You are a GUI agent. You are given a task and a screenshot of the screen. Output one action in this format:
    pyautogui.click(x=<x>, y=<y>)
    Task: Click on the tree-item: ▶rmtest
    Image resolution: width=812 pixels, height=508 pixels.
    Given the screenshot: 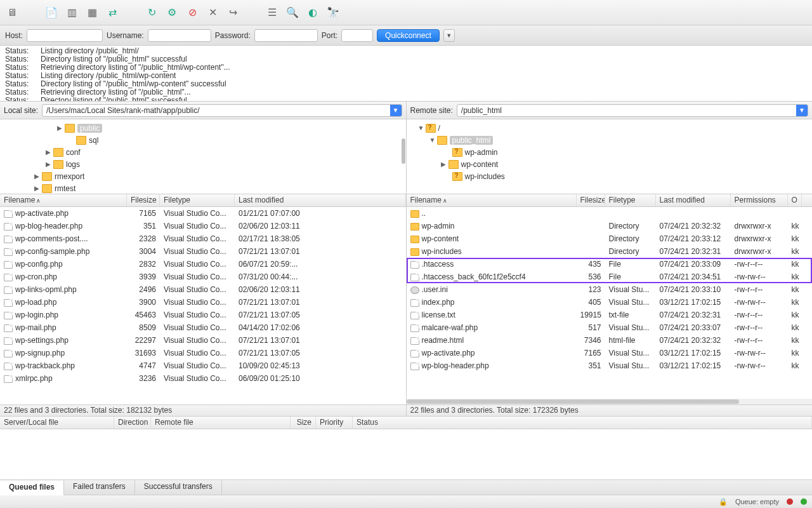 What is the action you would take?
    pyautogui.click(x=203, y=188)
    